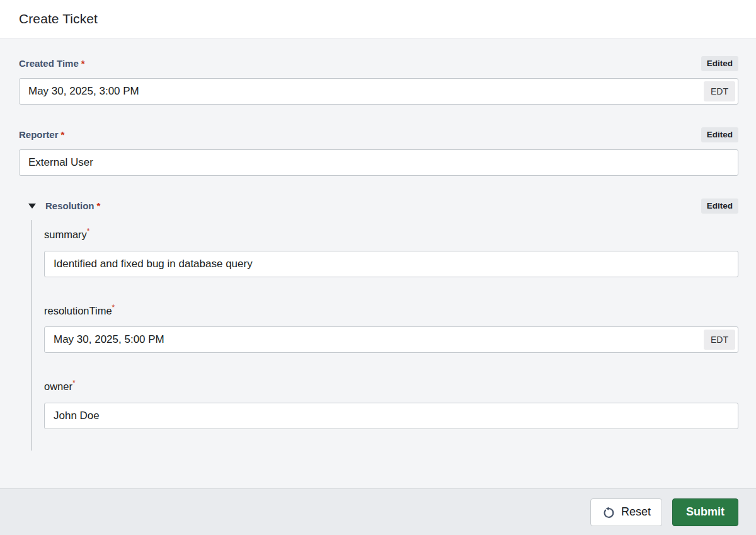  Describe the element at coordinates (391, 264) in the screenshot. I see `summary-input` at that location.